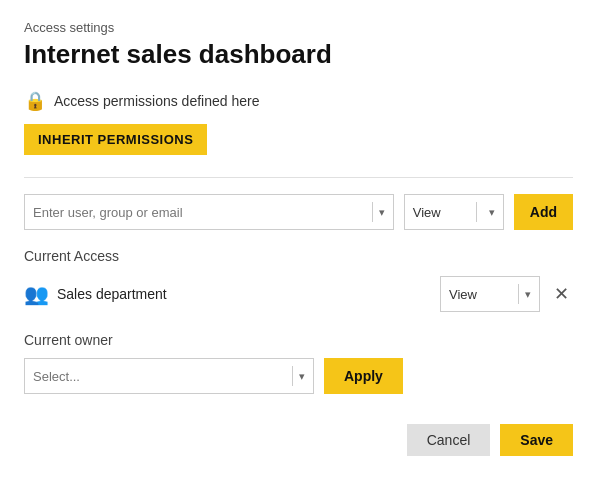 Image resolution: width=597 pixels, height=501 pixels. I want to click on group-icon: 👥, so click(36, 294).